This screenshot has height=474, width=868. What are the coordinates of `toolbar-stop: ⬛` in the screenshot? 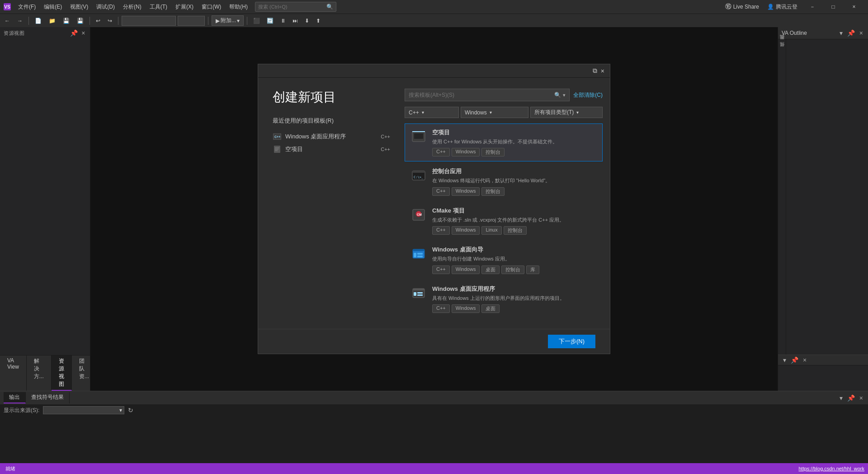 It's located at (257, 21).